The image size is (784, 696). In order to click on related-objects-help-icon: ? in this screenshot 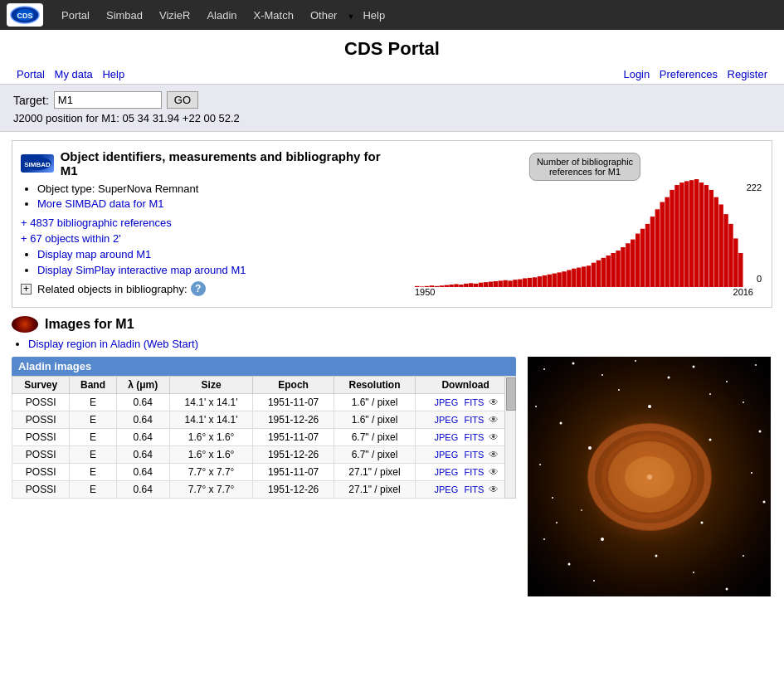, I will do `click(198, 289)`.